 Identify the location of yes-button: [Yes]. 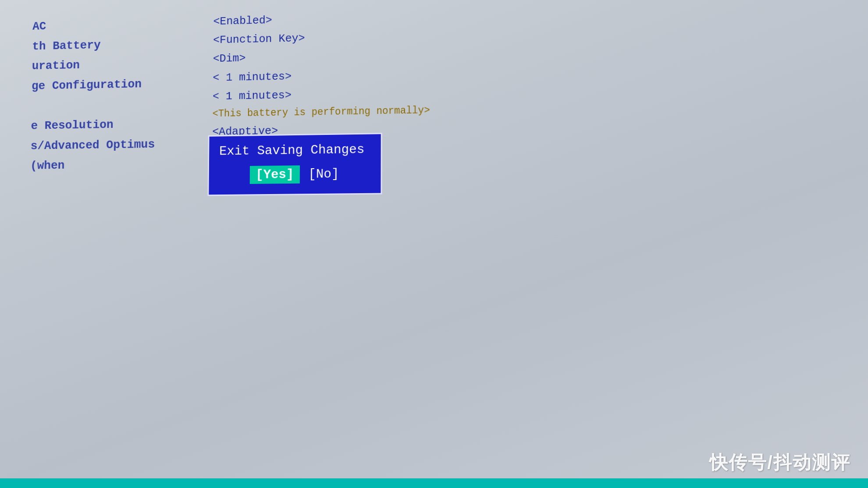
(275, 174).